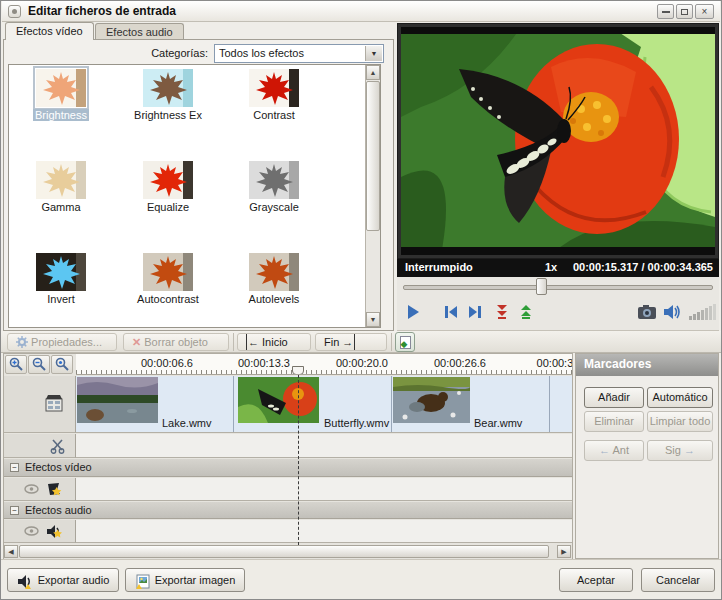 The height and width of the screenshot is (600, 722). What do you see at coordinates (288, 532) in the screenshot?
I see `audio-effects-row` at bounding box center [288, 532].